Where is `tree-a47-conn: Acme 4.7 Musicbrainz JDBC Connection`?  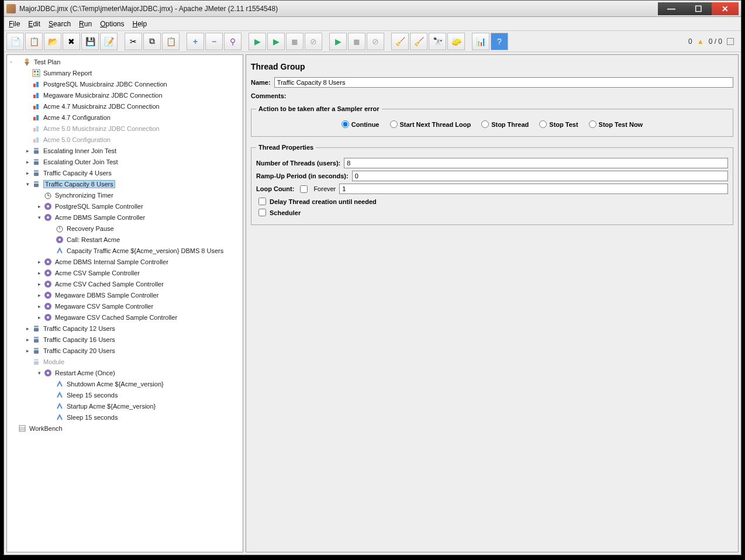
tree-a47-conn: Acme 4.7 Musicbrainz JDBC Connection is located at coordinates (125, 106).